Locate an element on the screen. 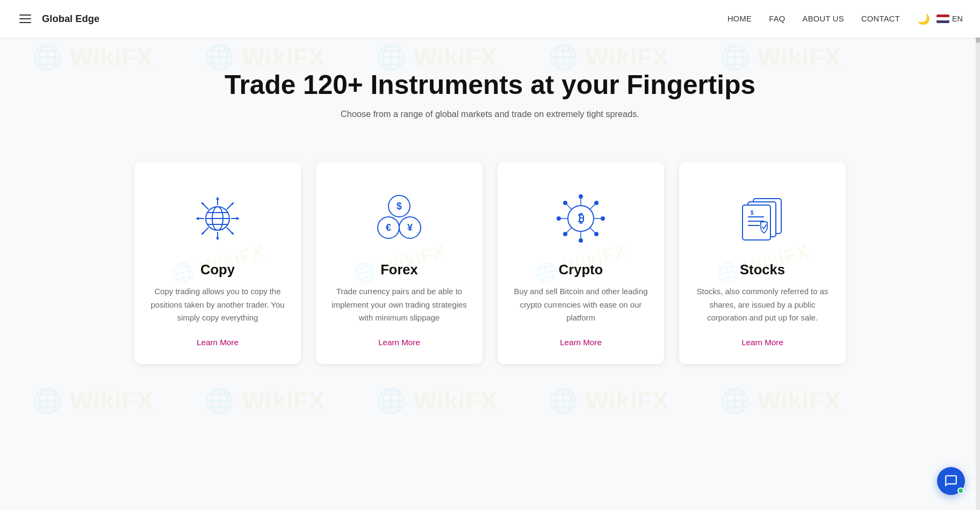 Image resolution: width=980 pixels, height=510 pixels. card-stocks-learn-more: Learn More is located at coordinates (762, 343).